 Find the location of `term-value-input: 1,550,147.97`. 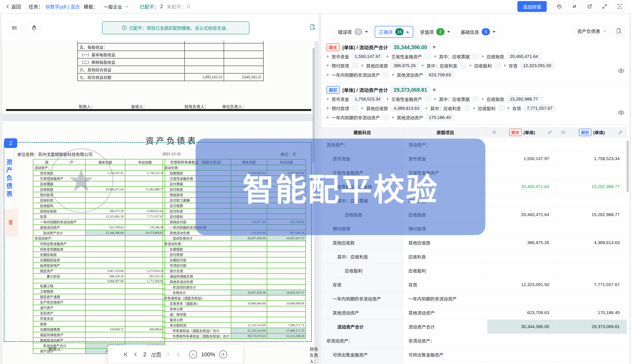

term-value-input: 1,550,147.97 is located at coordinates (368, 56).